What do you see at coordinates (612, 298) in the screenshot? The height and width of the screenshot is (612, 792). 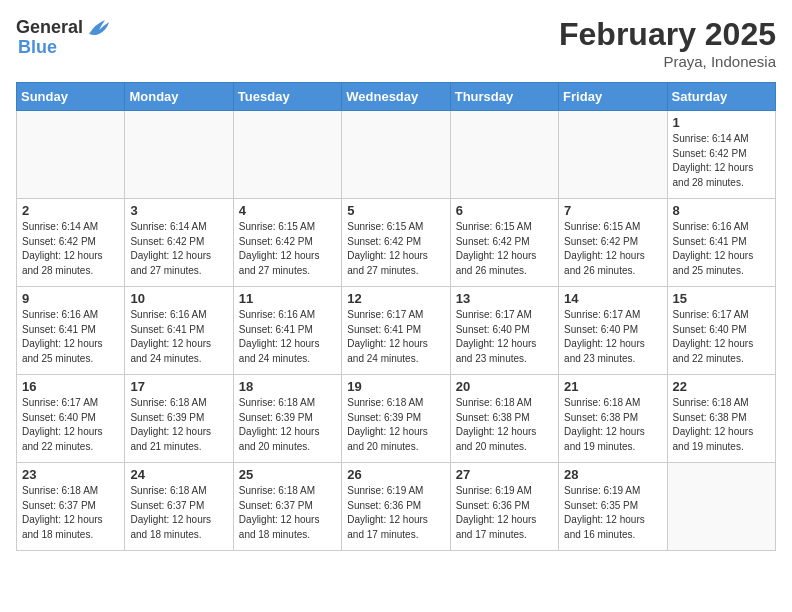 I see `day-number: 14` at bounding box center [612, 298].